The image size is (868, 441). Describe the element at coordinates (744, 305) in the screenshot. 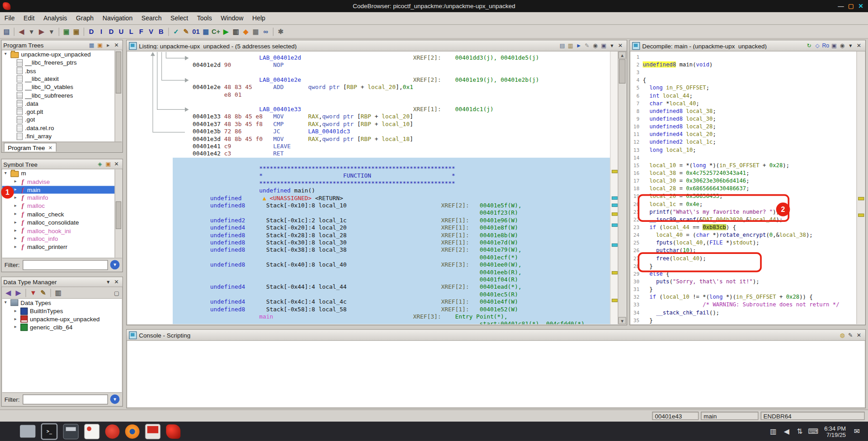

I see `code-line: 33 /* WARNING: Subroutine does not retur…` at that location.